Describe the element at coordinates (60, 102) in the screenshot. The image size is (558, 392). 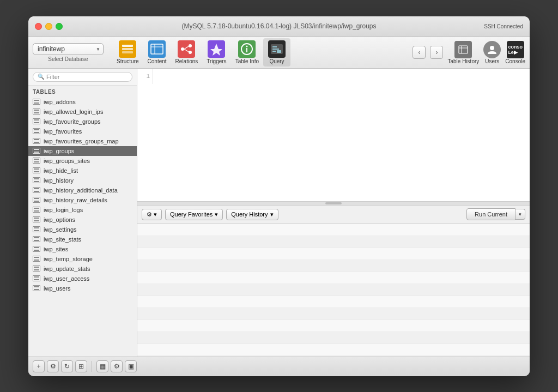
I see `table-name: iwp_addons` at that location.